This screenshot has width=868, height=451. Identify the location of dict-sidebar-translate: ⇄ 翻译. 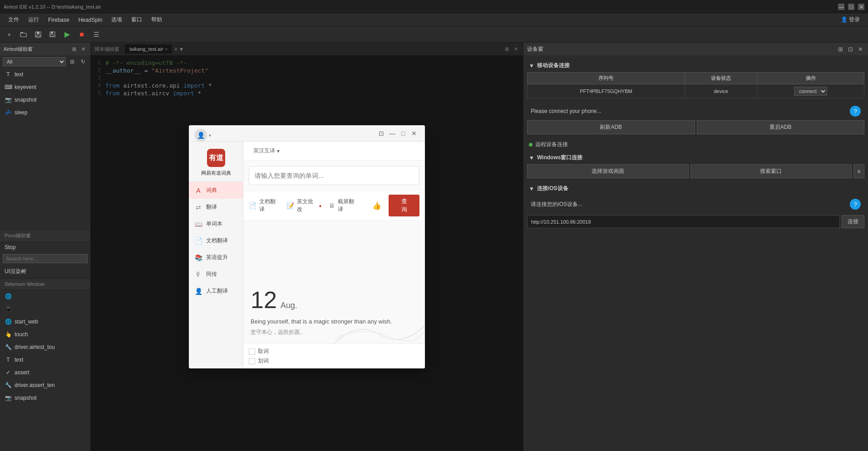
(216, 207).